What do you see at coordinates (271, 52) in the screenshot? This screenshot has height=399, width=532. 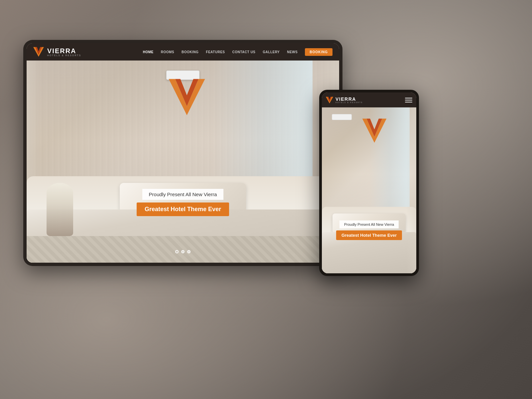 I see `nav-gallery: GALLERY` at bounding box center [271, 52].